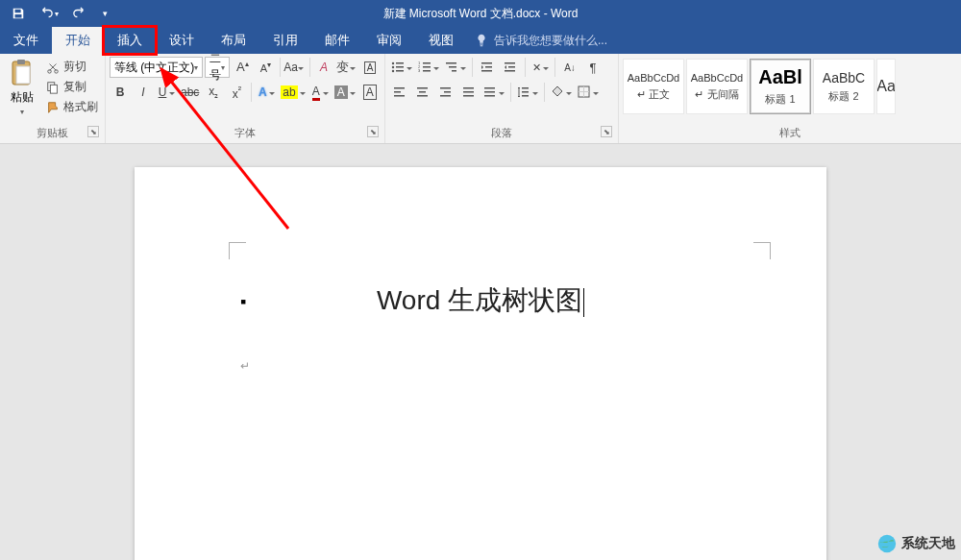 This screenshot has width=961, height=560. Describe the element at coordinates (510, 67) in the screenshot. I see `increase-indent-button` at that location.